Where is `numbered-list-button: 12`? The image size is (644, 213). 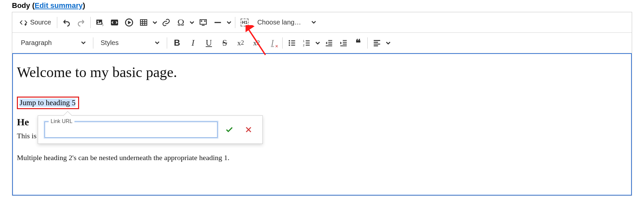
numbered-list-button: 12 is located at coordinates (306, 43).